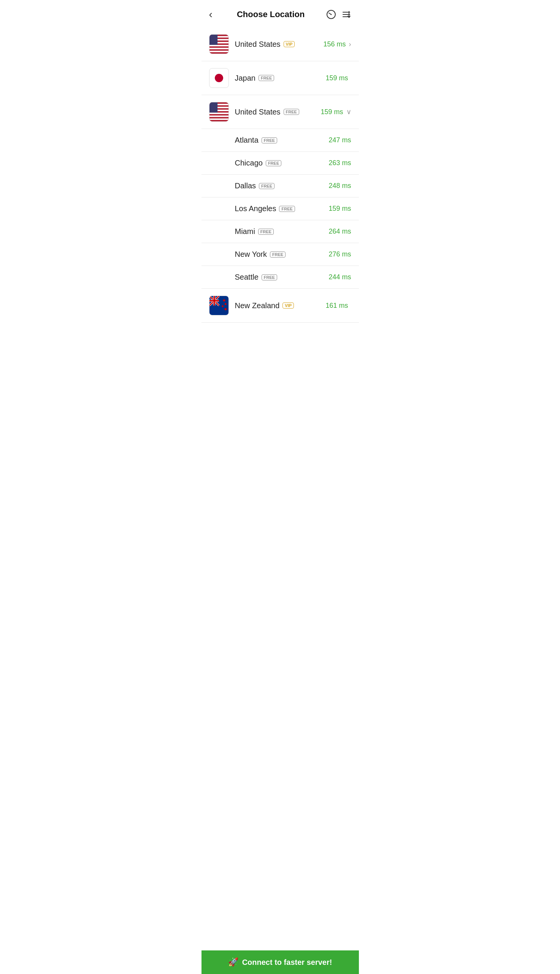 The image size is (560, 974). Describe the element at coordinates (280, 186) in the screenshot. I see `city-item-dallas: Dallas FREE 248 ms` at that location.